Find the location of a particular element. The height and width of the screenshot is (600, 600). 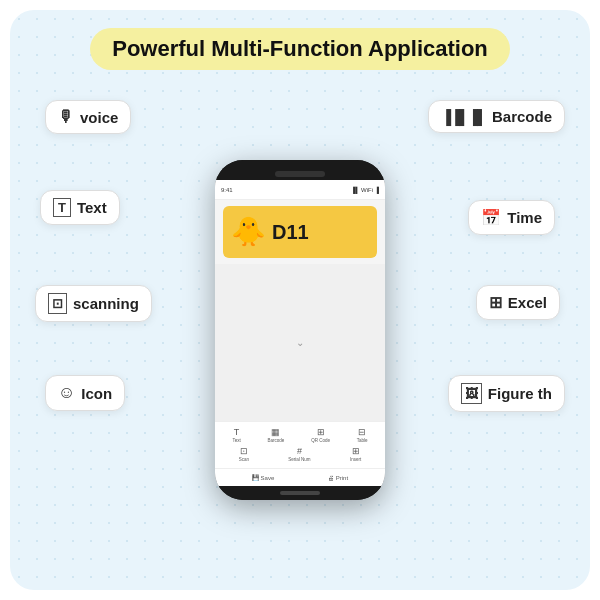

screen-status-bar: 9:41 ▐▌ WiFi ▐ is located at coordinates (300, 190).